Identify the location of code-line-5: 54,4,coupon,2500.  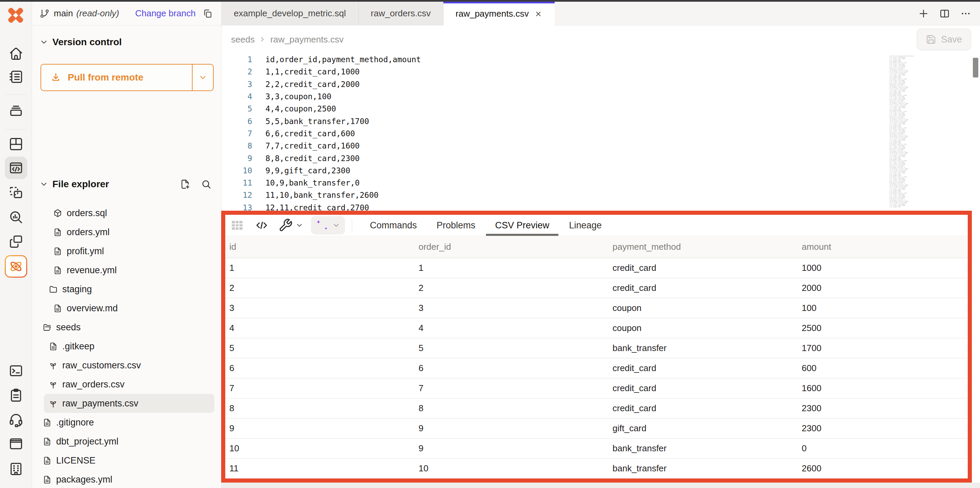
(601, 109).